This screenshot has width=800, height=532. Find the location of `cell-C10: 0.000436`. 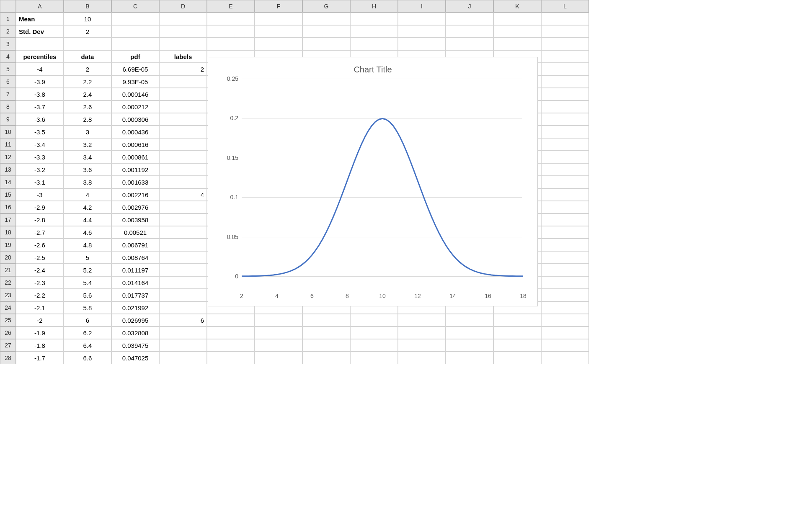

cell-C10: 0.000436 is located at coordinates (135, 132).